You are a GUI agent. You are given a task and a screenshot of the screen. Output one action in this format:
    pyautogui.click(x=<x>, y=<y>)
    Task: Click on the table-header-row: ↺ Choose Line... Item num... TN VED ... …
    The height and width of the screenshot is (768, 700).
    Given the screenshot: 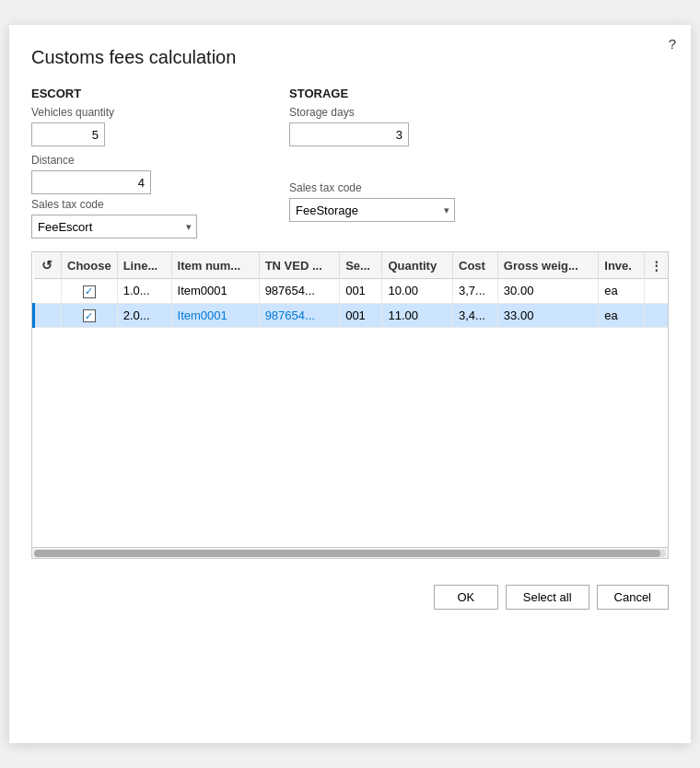 What is the action you would take?
    pyautogui.click(x=352, y=265)
    